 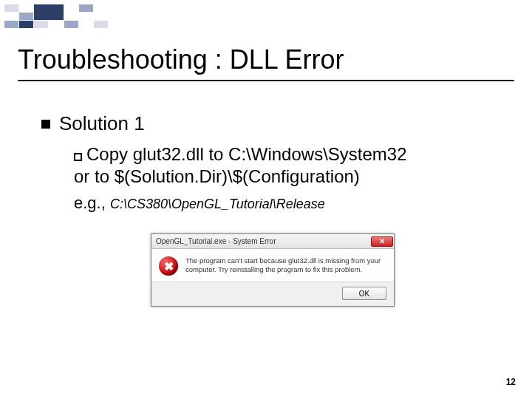 I want to click on ok-button: OK, so click(x=364, y=293).